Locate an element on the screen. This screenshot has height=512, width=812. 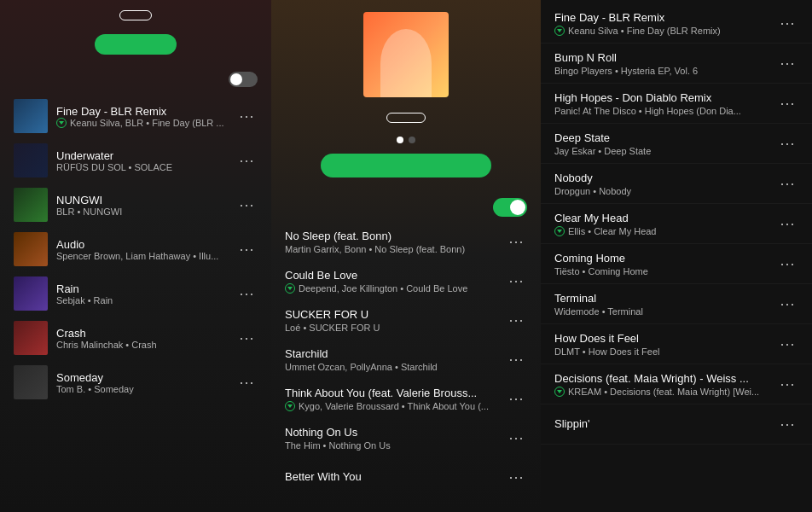
mid-download-toggle is located at coordinates (510, 207).